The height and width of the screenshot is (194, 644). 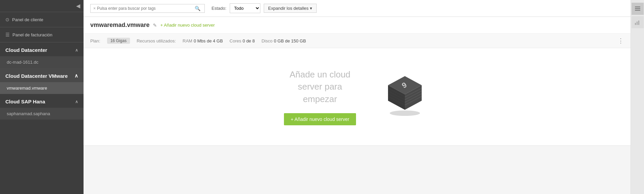 I want to click on ram-value: 0 Mbs de 4 GB, so click(x=208, y=41).